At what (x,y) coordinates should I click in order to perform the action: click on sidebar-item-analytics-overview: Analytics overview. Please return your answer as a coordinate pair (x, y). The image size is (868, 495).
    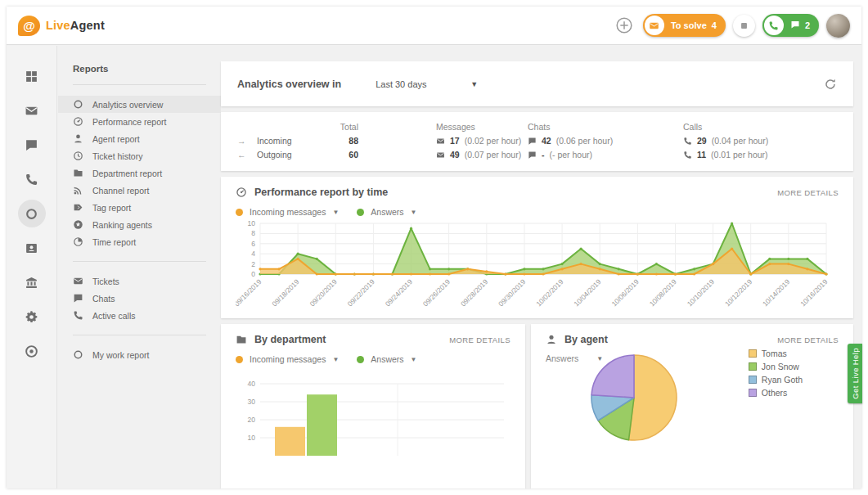
    Looking at the image, I should click on (139, 105).